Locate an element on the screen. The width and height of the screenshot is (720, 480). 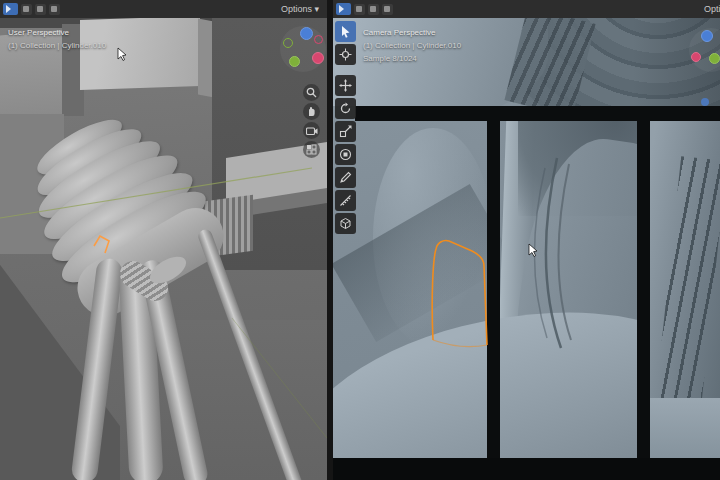
render-sample-counter: Sample 8/1024 is located at coordinates (412, 58).